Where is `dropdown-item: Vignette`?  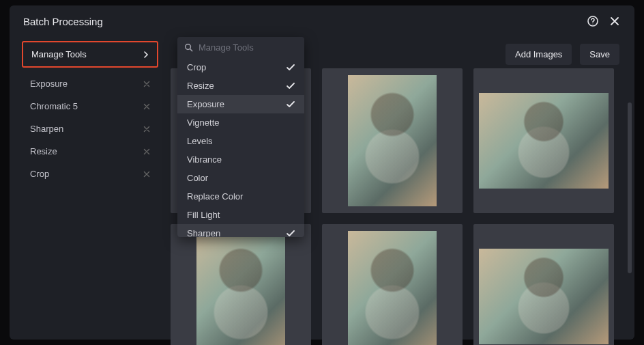 dropdown-item: Vignette is located at coordinates (241, 123).